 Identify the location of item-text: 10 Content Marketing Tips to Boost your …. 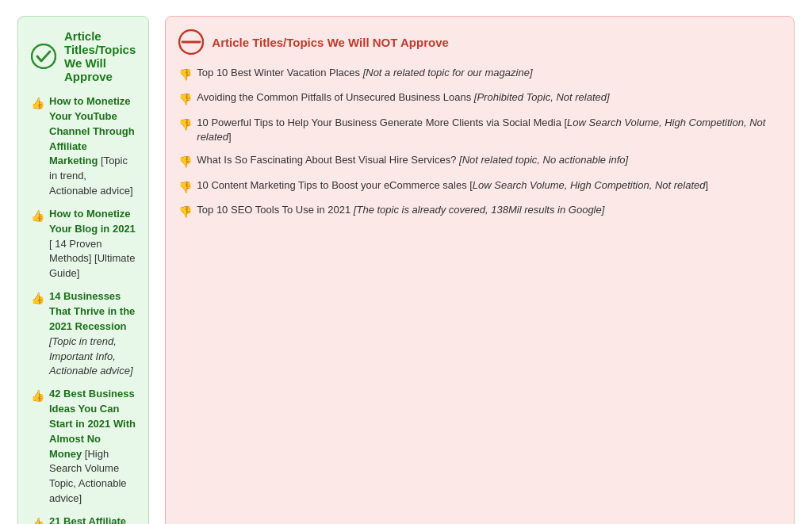
(488, 187).